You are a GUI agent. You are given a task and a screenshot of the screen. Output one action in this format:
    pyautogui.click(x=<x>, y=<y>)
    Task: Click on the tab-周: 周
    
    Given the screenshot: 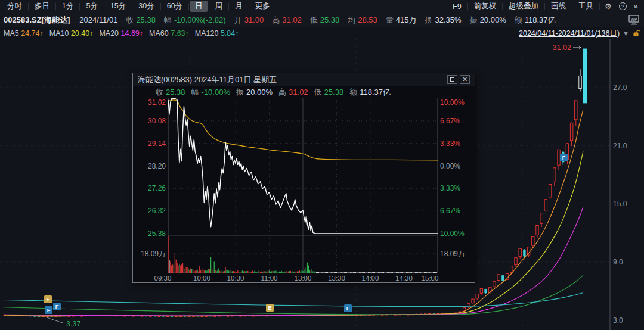 What is the action you would take?
    pyautogui.click(x=219, y=6)
    